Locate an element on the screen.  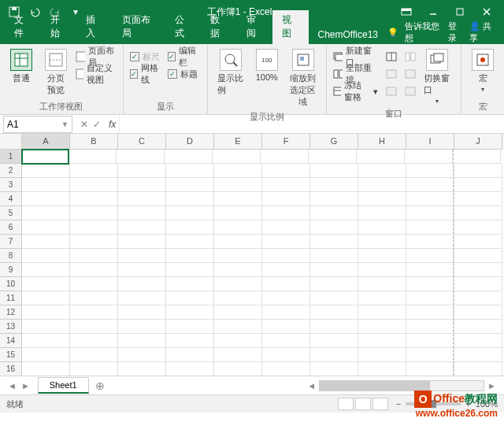
row-header: 3 is located at coordinates (11, 185).